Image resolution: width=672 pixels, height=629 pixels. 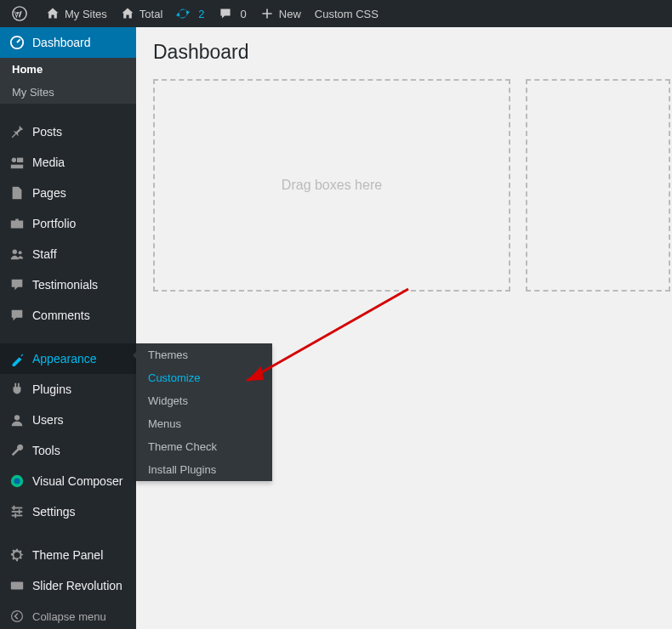 What do you see at coordinates (44, 254) in the screenshot?
I see `menu-staff-label: Staff` at bounding box center [44, 254].